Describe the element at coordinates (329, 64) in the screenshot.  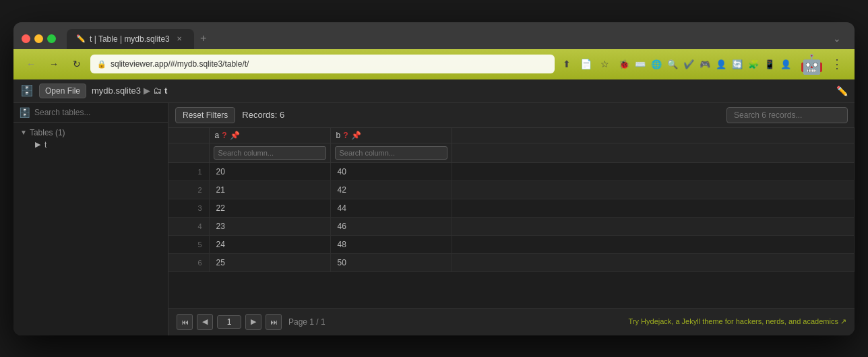
I see `address-text: sqliteviewer.app/#/mydb.sqlite3/table/t/` at that location.